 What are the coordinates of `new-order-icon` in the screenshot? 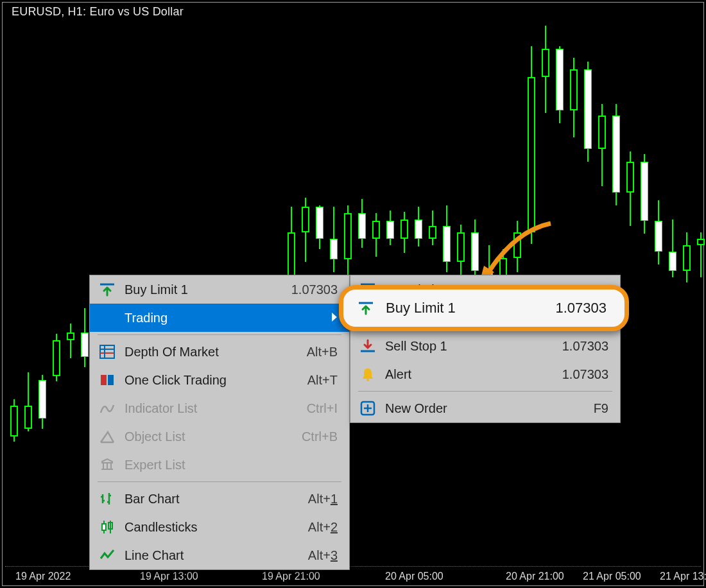 It's located at (368, 408).